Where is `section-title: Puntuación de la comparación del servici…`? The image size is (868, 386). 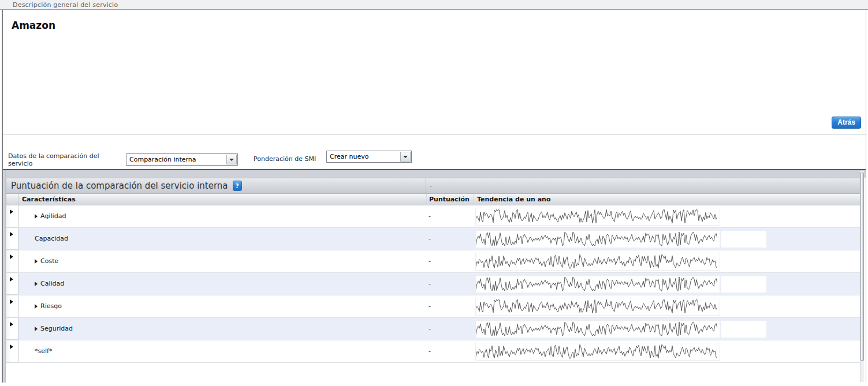 section-title: Puntuación de la comparación del servici… is located at coordinates (120, 186).